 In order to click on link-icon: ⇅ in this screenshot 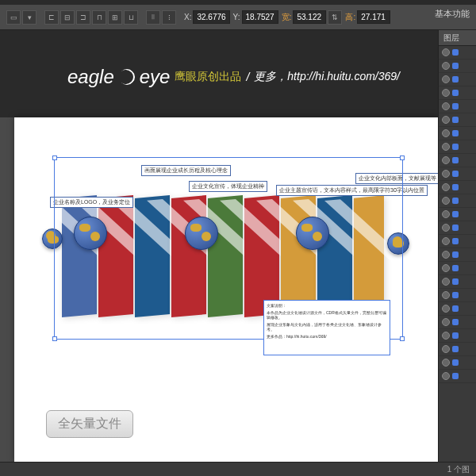, I will do `click(335, 17)`.